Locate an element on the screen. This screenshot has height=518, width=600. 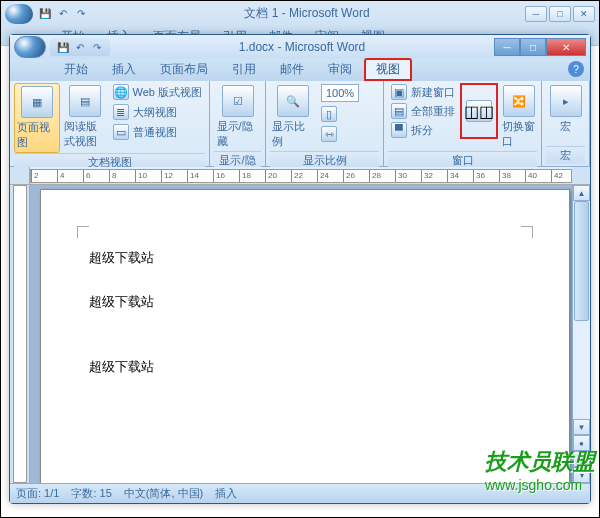
margin-corner-tr is located at coordinates (527, 232).